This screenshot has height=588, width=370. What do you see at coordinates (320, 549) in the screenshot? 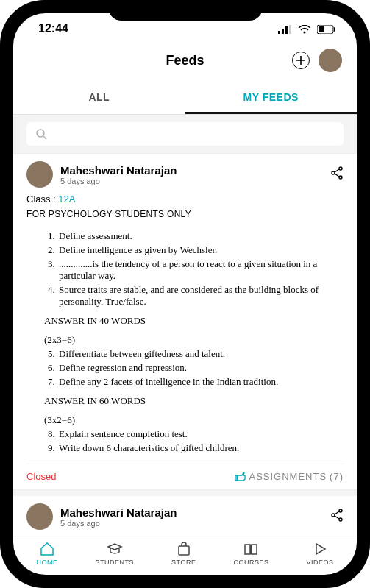
I see `videos-icon` at bounding box center [320, 549].